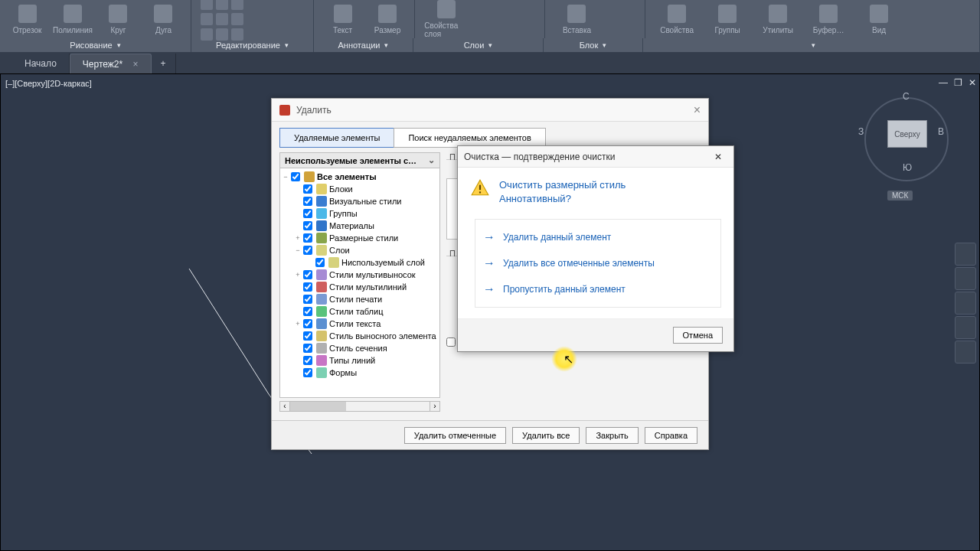 This screenshot has width=980, height=551. Describe the element at coordinates (718, 157) in the screenshot. I see `confirm-close-button: ✕` at that location.